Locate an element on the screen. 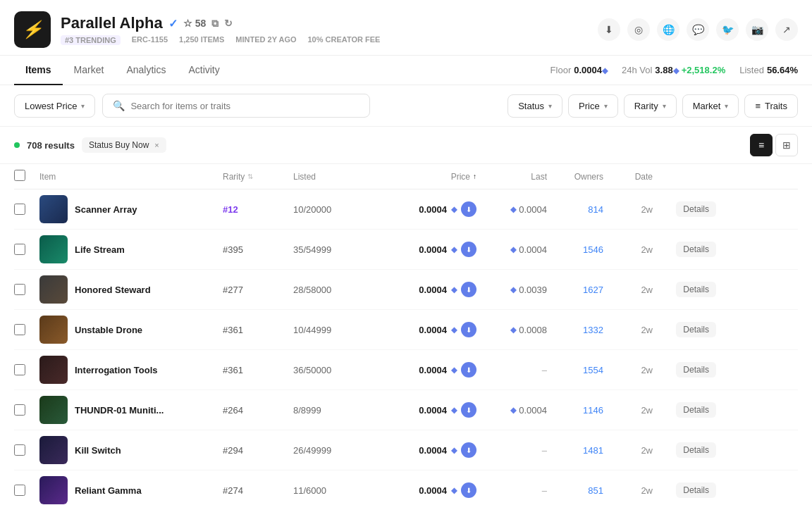 This screenshot has width=812, height=505. icon-btn-4: 💬 is located at coordinates (698, 30).